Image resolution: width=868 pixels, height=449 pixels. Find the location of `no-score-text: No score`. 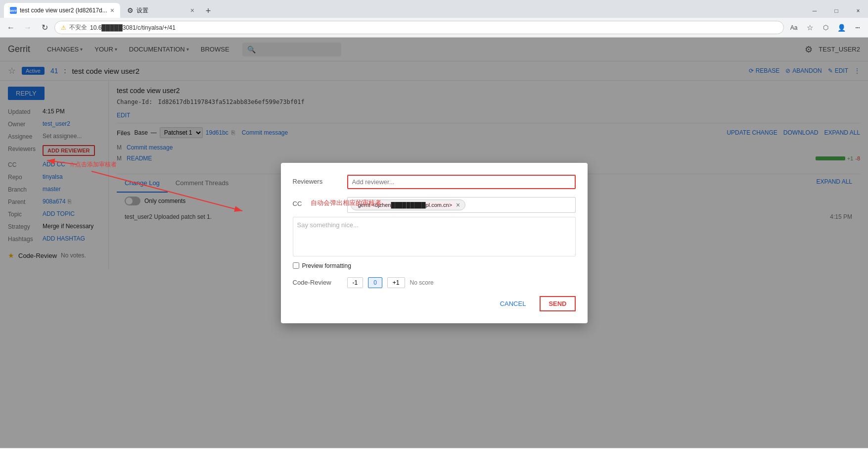

no-score-text: No score is located at coordinates (422, 283).